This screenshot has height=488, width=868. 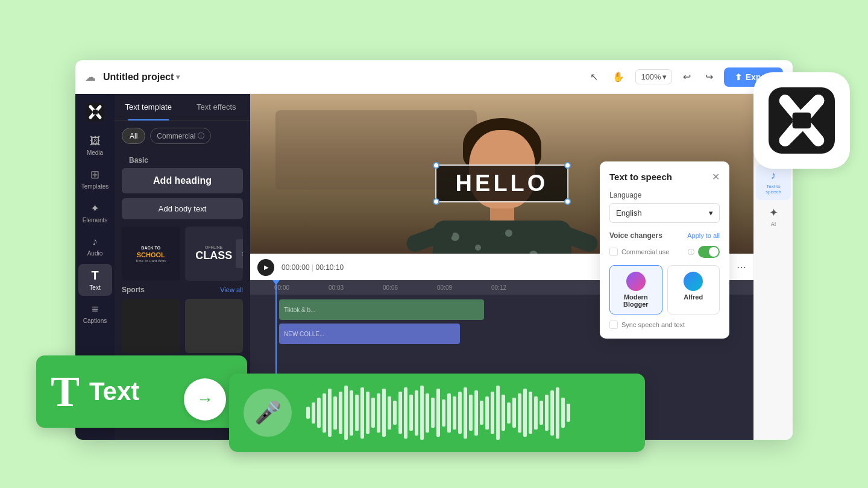 I want to click on ruler-mark-3: 00:09, so click(x=464, y=288).